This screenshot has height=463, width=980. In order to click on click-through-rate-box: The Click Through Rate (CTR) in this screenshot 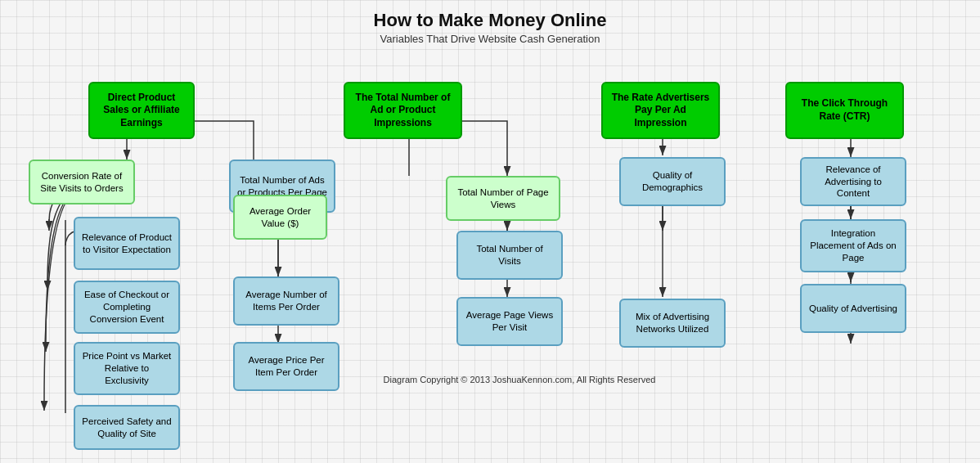, I will do `click(844, 110)`.